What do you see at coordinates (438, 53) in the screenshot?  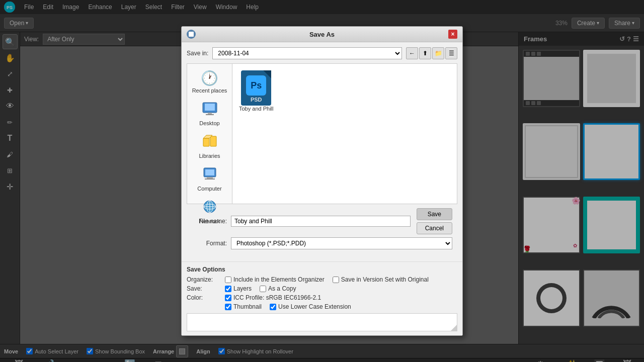 I see `nav-new-folder-button: 📁` at bounding box center [438, 53].